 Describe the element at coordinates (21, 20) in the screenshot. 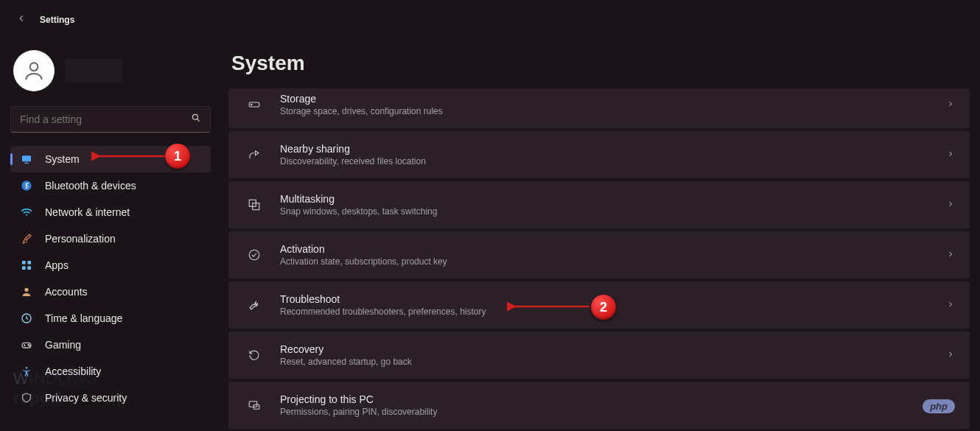

I see `back-icon` at that location.